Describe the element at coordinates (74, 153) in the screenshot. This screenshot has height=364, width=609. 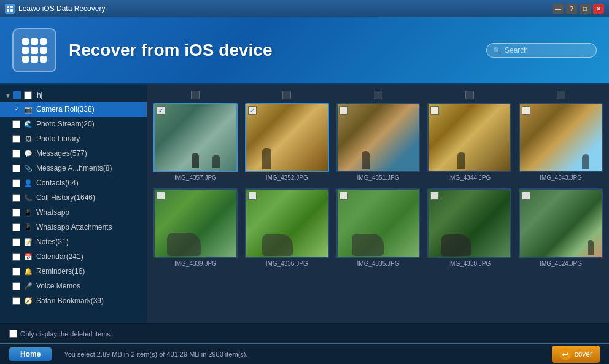
I see `sidebar-item-messages: 💬 Messages(577)` at that location.